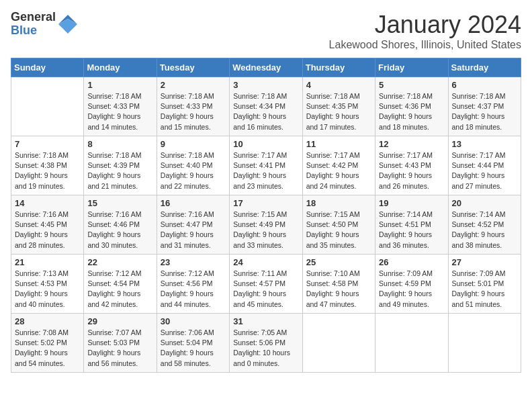  What do you see at coordinates (411, 230) in the screenshot?
I see `day-info: Sunrise: 7:14 AM Sunset: 4:51 PM Dayligh…` at bounding box center [411, 230].